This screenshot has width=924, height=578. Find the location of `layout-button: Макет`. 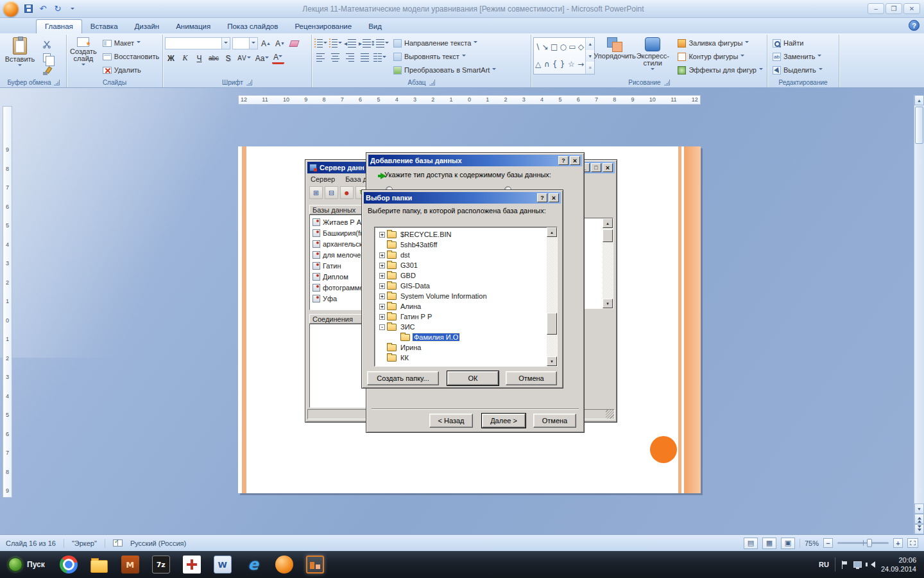

layout-button: Макет is located at coordinates (131, 43).